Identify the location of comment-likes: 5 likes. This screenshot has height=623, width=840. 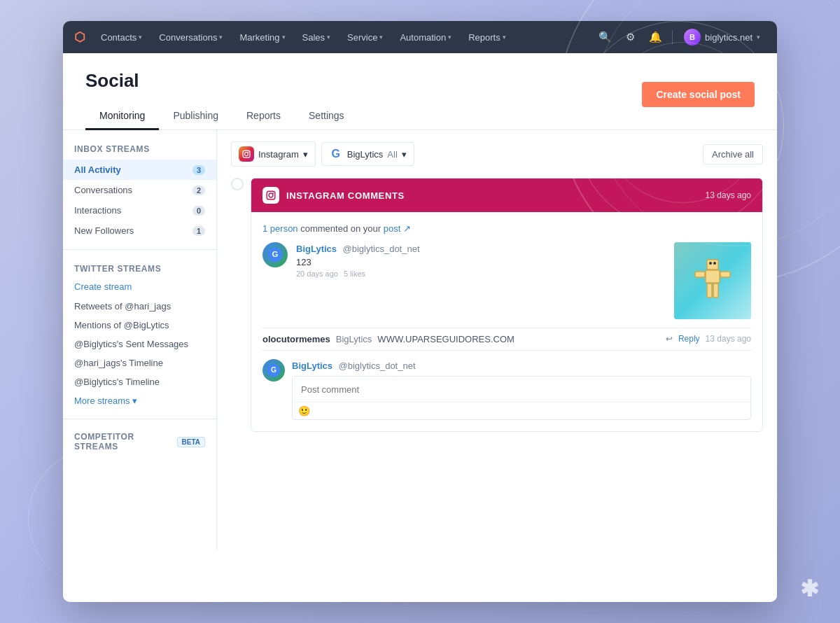
(354, 274).